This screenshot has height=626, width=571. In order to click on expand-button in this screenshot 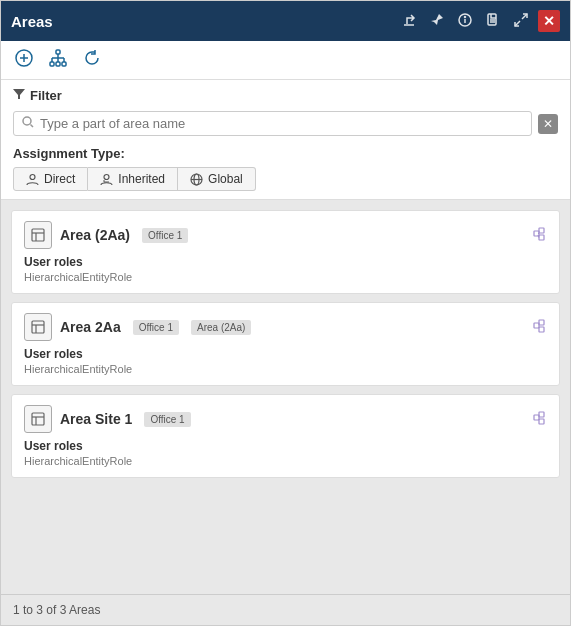, I will do `click(521, 22)`.